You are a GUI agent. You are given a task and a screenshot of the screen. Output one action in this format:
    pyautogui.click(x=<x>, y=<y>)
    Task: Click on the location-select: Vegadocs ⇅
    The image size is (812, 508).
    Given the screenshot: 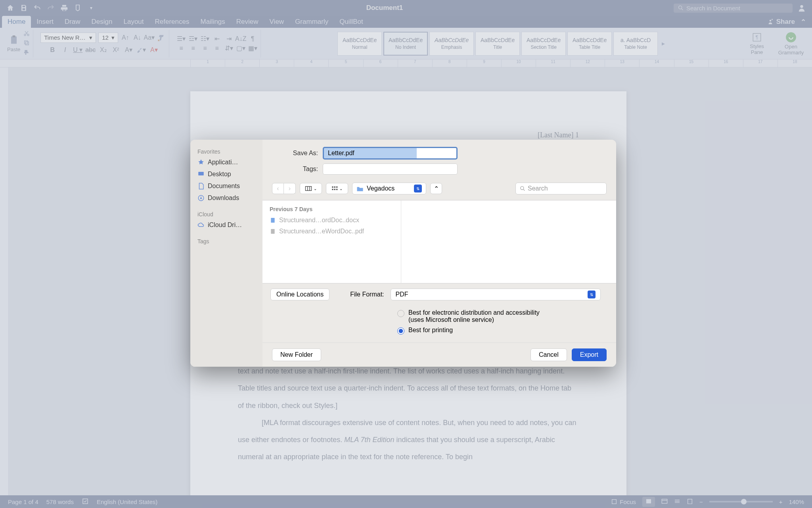 What is the action you would take?
    pyautogui.click(x=389, y=189)
    